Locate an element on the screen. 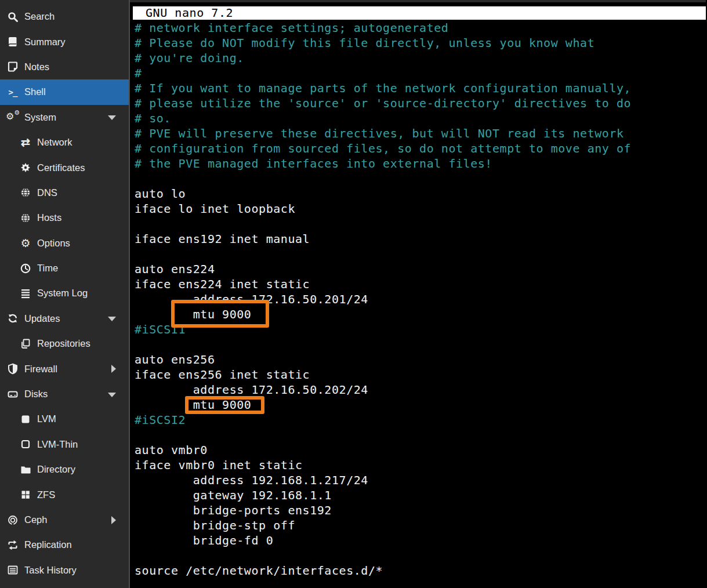 The height and width of the screenshot is (588, 707). system-log-icon is located at coordinates (26, 293).